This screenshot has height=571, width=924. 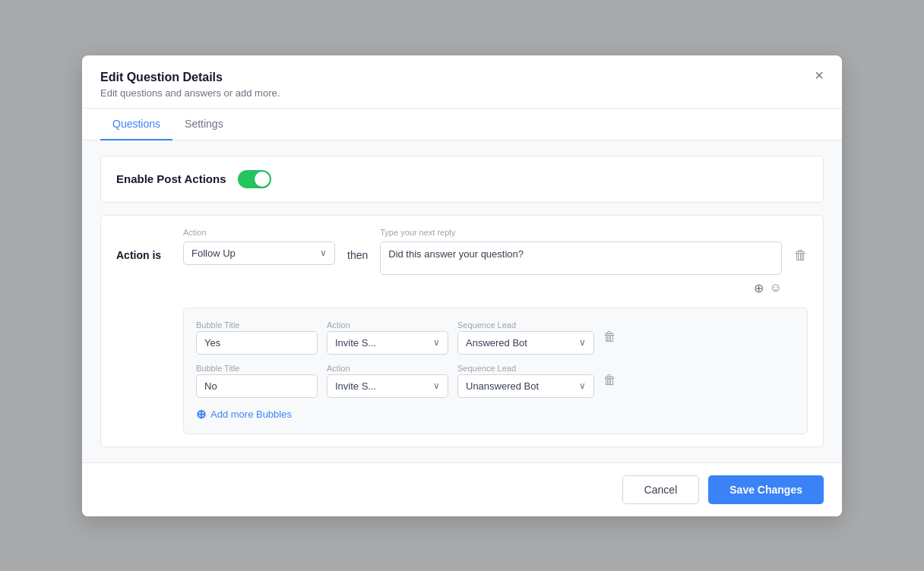 I want to click on then-label: then, so click(x=357, y=244).